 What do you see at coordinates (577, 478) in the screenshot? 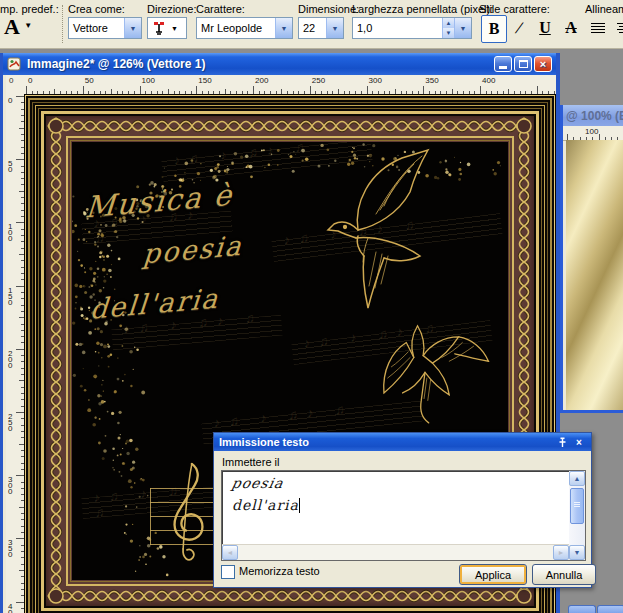
I see `scroll-up-icon: ▲` at bounding box center [577, 478].